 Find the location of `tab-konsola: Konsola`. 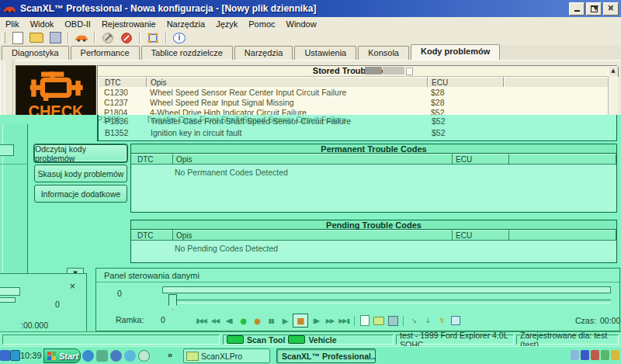

tab-konsola: Konsola is located at coordinates (383, 53).